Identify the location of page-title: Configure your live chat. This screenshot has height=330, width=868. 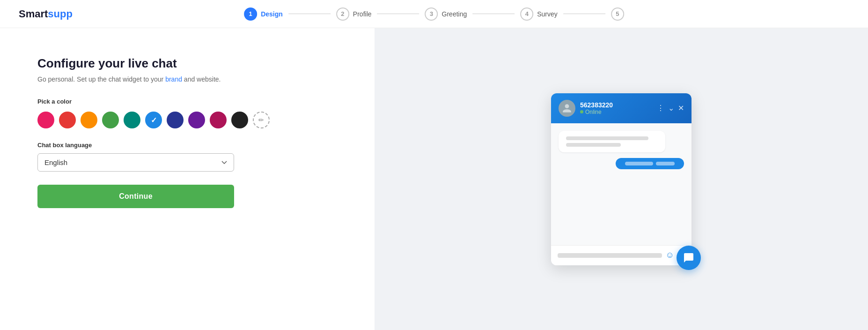
(187, 64).